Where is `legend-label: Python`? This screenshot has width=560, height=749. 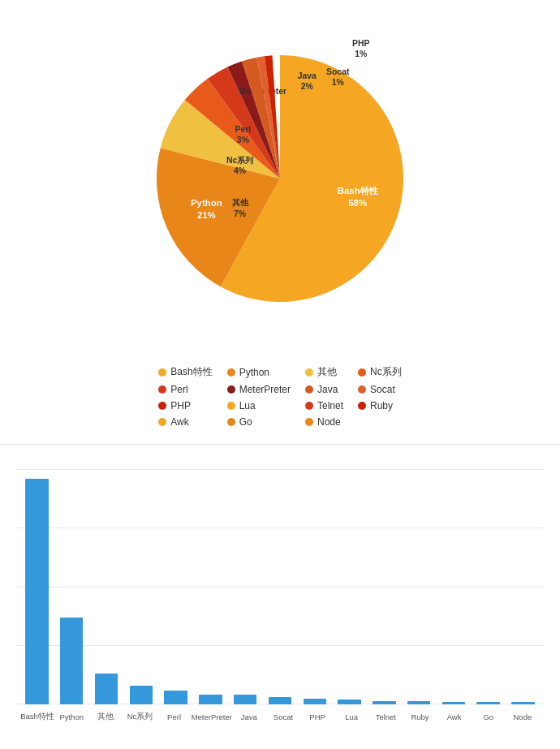 legend-label: Python is located at coordinates (255, 372).